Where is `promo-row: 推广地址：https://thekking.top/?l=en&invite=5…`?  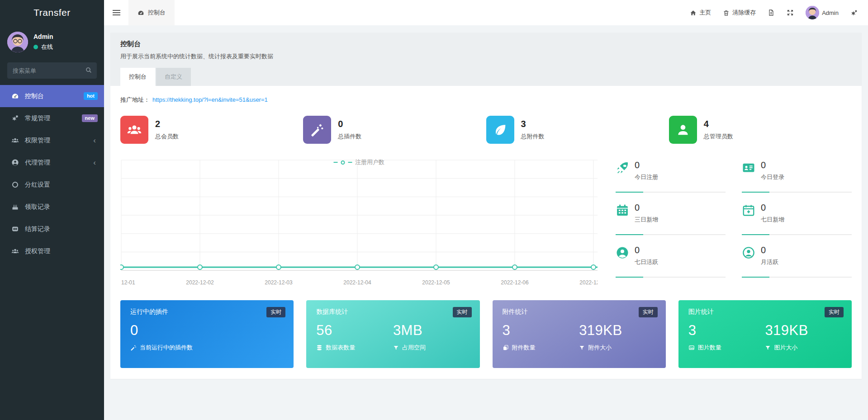
promo-row: 推广地址：https://thekking.top/?l=en&invite=5… is located at coordinates (486, 100).